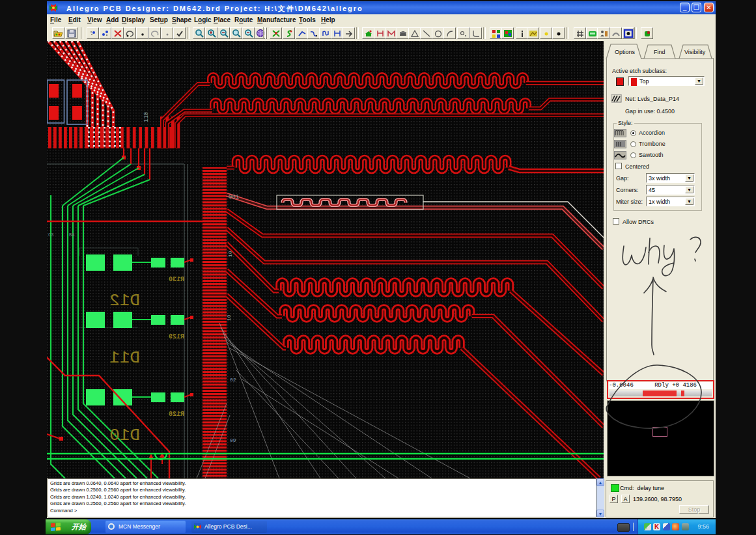  Describe the element at coordinates (51, 235) in the screenshot. I see `svg-text: C3` at that location.